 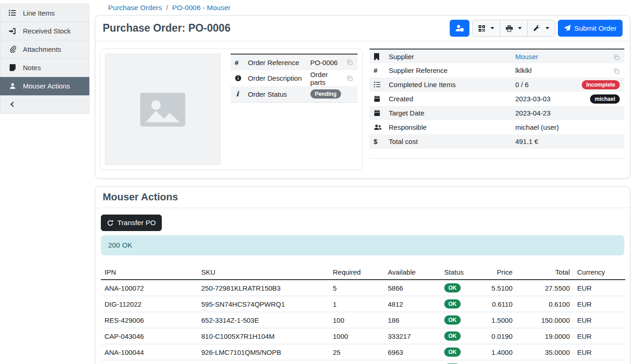 What do you see at coordinates (167, 28) in the screenshot?
I see `page-title: Purchase Order: PO-0006` at bounding box center [167, 28].